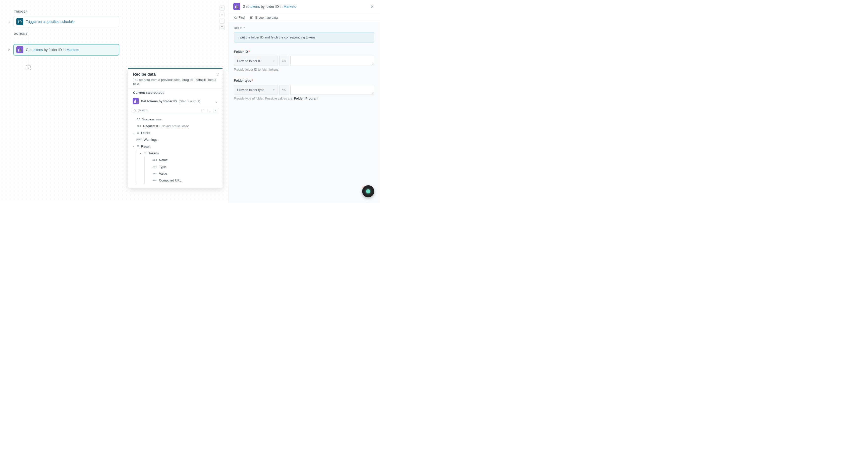  Describe the element at coordinates (175, 74) in the screenshot. I see `recipe-data-title: Recipe data` at that location.